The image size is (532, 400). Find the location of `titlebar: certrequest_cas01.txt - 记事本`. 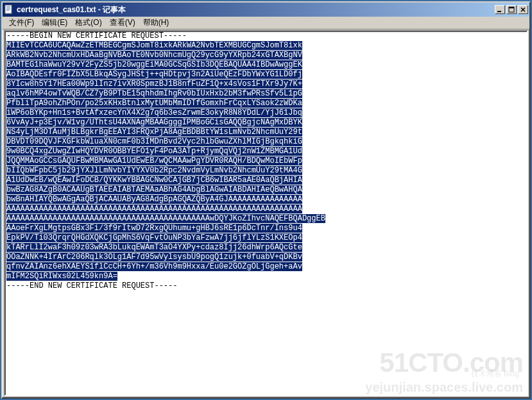

titlebar: certrequest_cas01.txt - 记事本 is located at coordinates (266, 10).